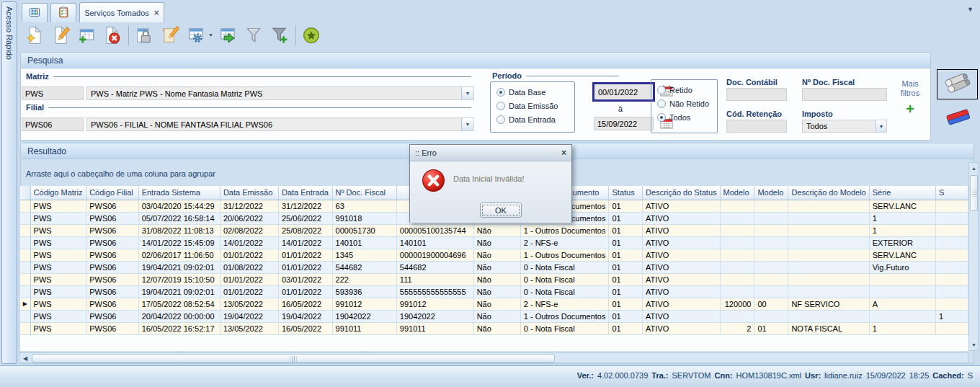 Image resolution: width=980 pixels, height=387 pixels. What do you see at coordinates (974, 193) in the screenshot?
I see `vertical-scrollbar-thumb` at bounding box center [974, 193].